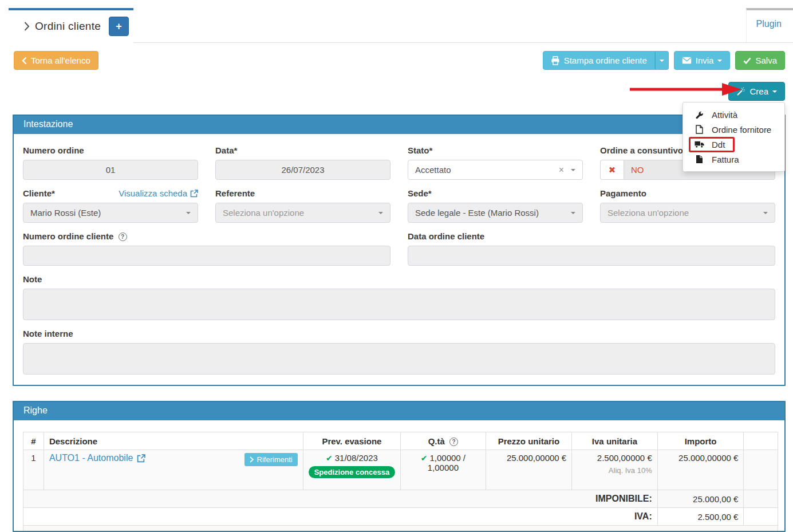 The height and width of the screenshot is (532, 793). I want to click on cliente-field: Cliente* Visualizza scheda Mario Rossi (…, so click(111, 206).